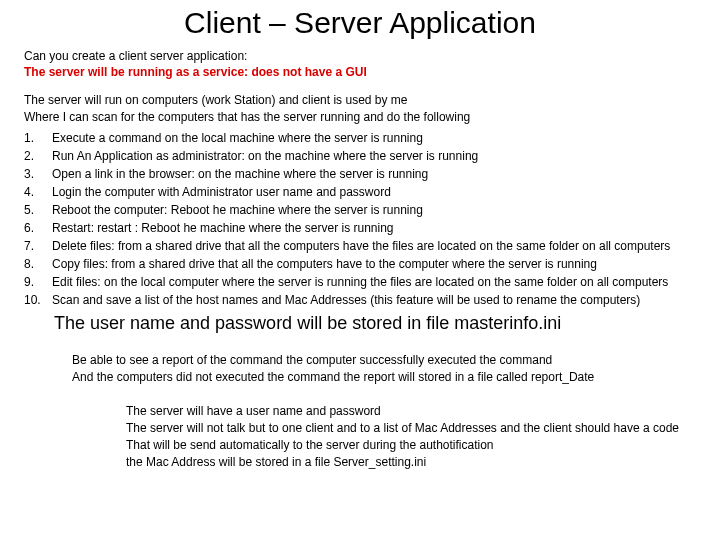 This screenshot has width=720, height=540. I want to click on list-text: Delete files: from a shared drive that a…, so click(361, 246).